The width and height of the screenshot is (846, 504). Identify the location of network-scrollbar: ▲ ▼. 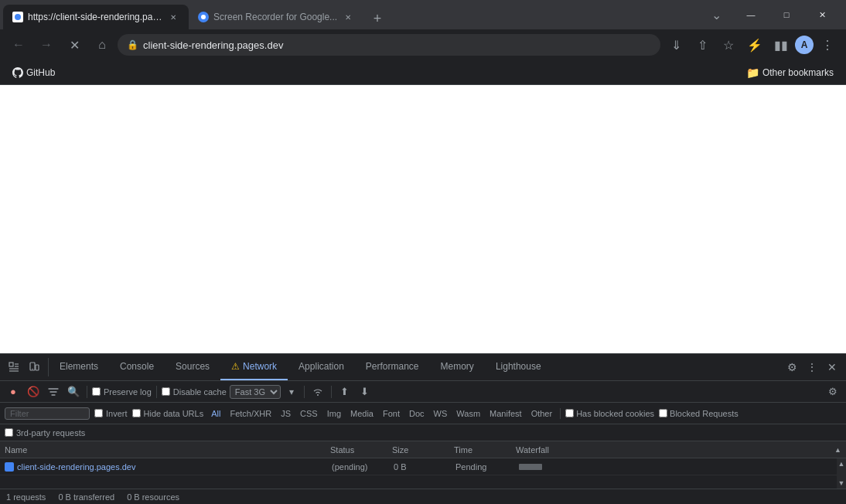
(841, 473).